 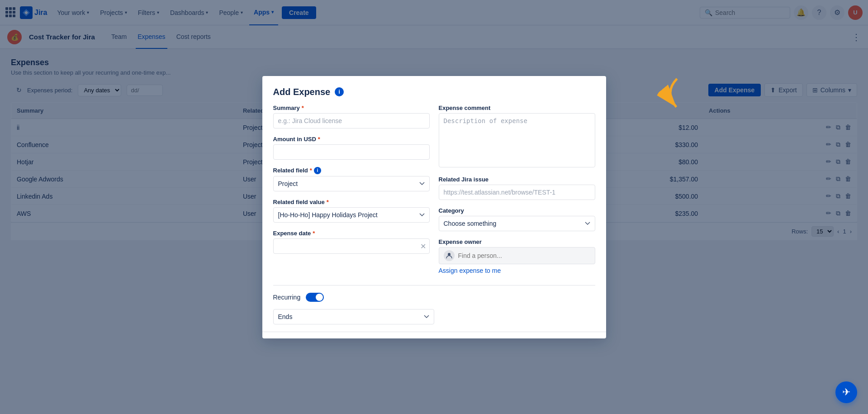 I want to click on category-select: Choose something, so click(x=517, y=224).